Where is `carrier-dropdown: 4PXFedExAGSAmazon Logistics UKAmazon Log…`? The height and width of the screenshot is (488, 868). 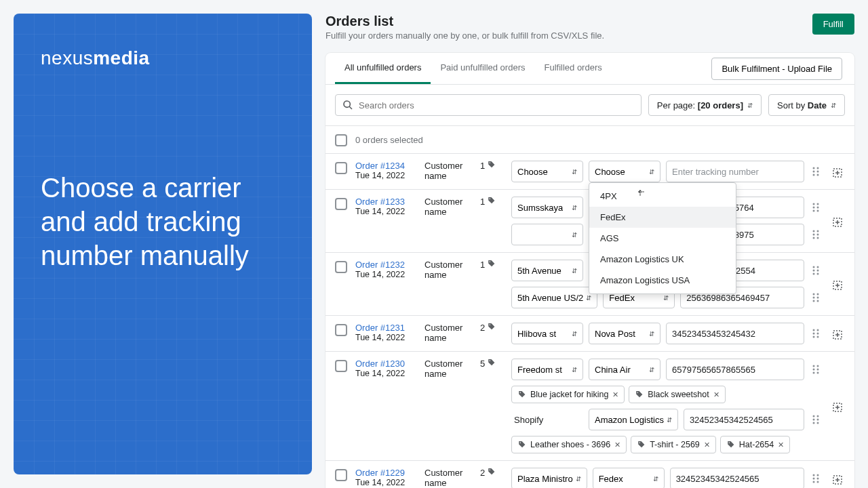
carrier-dropdown: 4PXFedExAGSAmazon Logistics UKAmazon Log… is located at coordinates (663, 239).